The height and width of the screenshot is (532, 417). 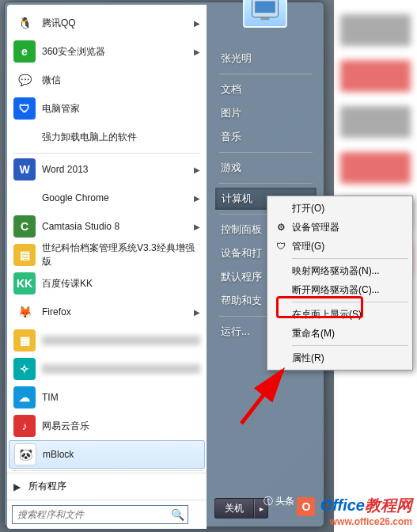 I want to click on mb-icon: 🐼, so click(x=25, y=454).